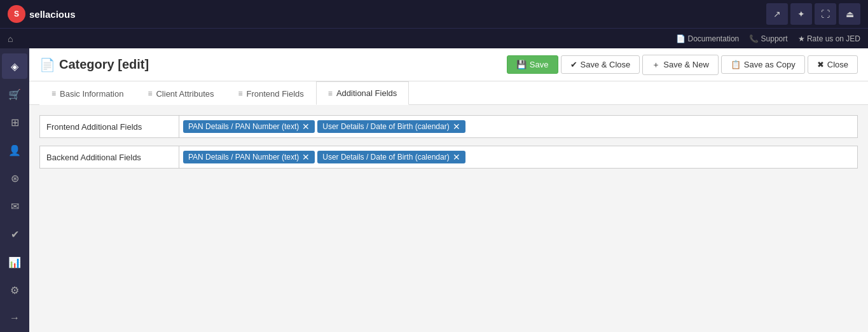 This screenshot has height=332, width=868. I want to click on tab-icon-client: ≡, so click(150, 93).